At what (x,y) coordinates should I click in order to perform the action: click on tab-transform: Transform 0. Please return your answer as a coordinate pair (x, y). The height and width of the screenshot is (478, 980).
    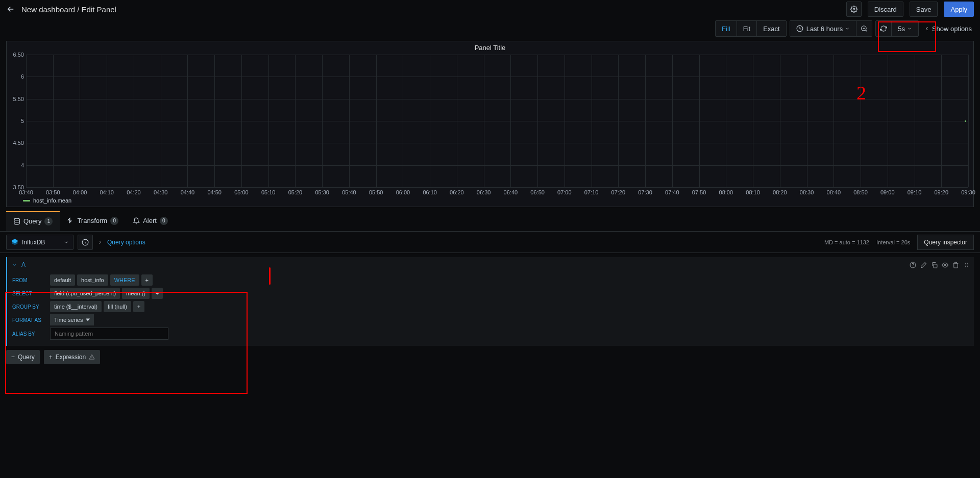
    Looking at the image, I should click on (93, 221).